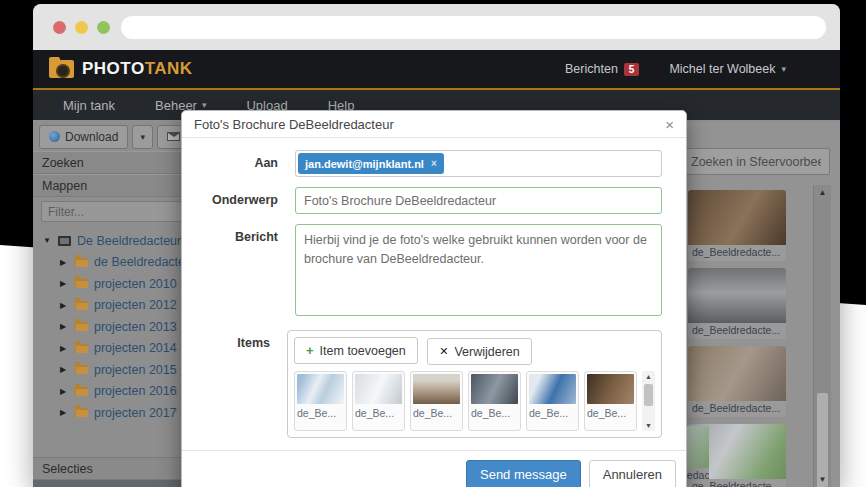  I want to click on tree-expanded-icon: ▼, so click(48, 240).